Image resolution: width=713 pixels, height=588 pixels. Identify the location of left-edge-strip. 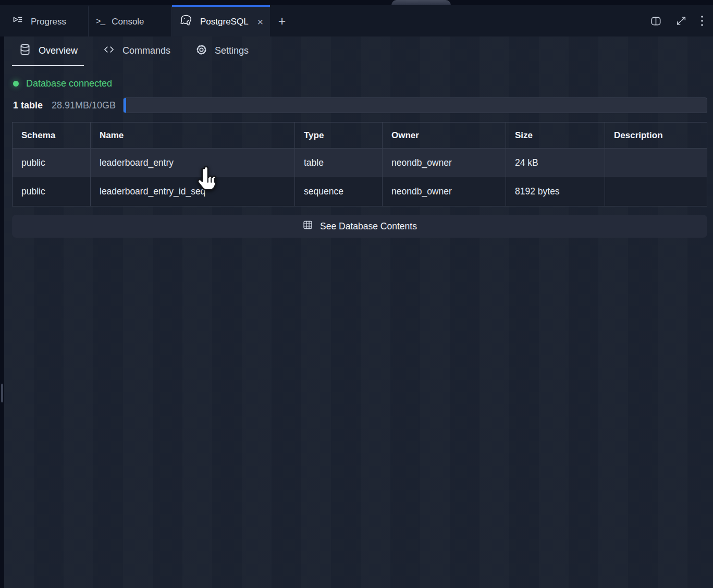
(2, 297).